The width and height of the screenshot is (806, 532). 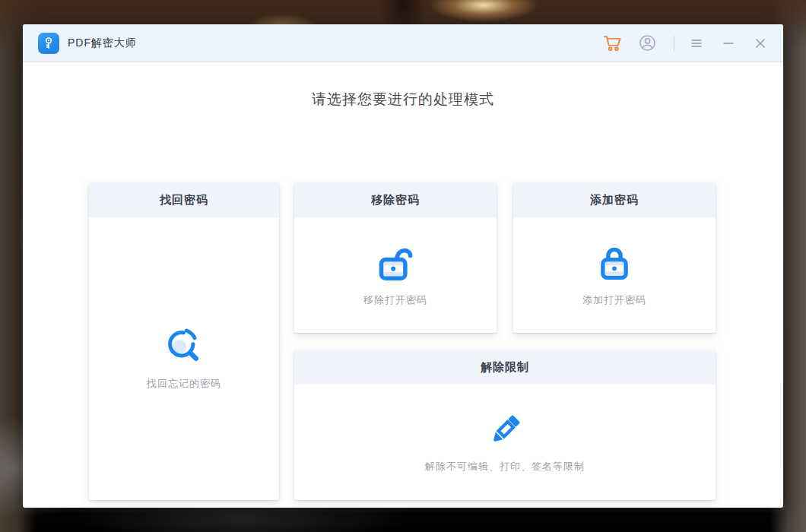 What do you see at coordinates (505, 430) in the screenshot?
I see `pencil-edit-icon` at bounding box center [505, 430].